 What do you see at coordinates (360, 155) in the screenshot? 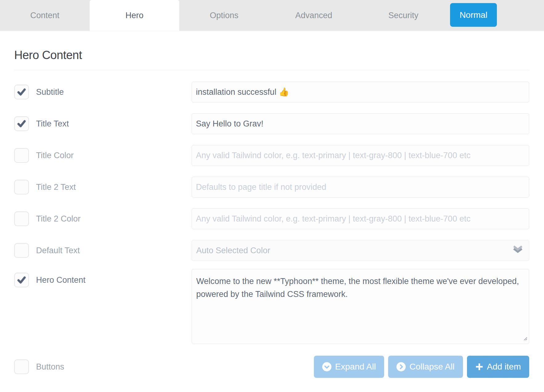
I see `title-color-input` at bounding box center [360, 155].